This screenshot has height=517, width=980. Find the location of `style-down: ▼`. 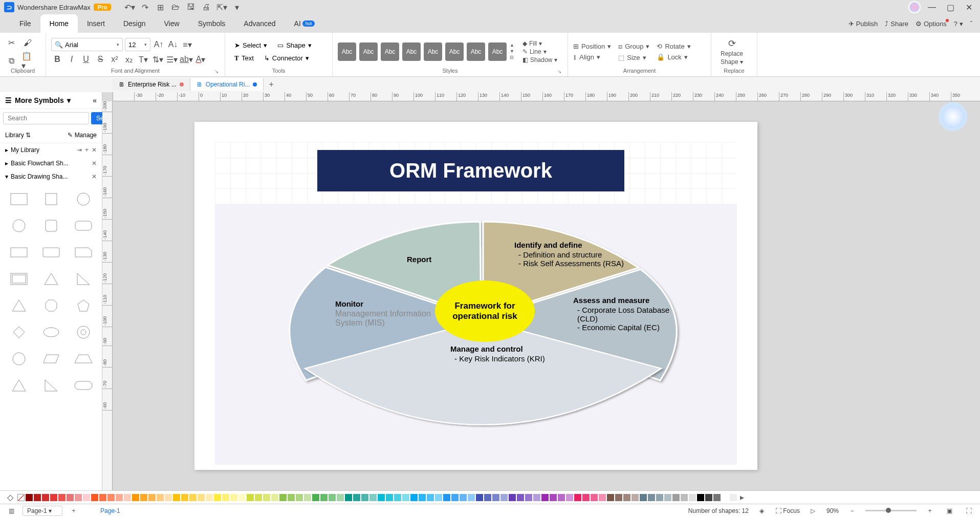

style-down: ▼ is located at coordinates (512, 51).